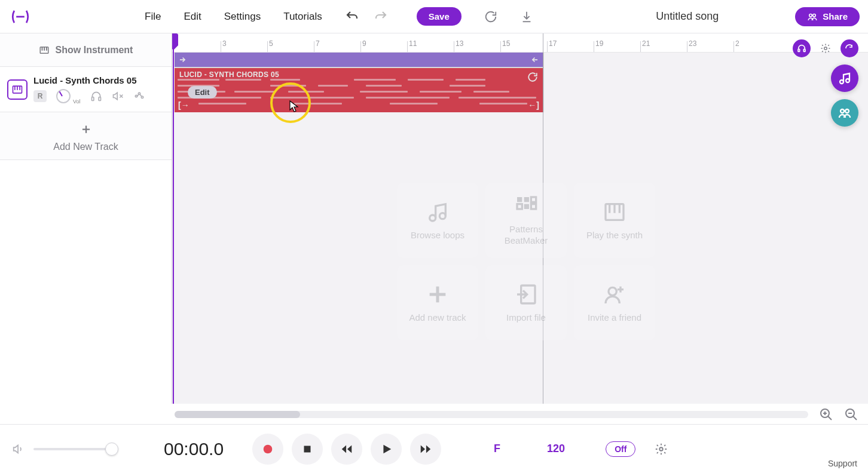  I want to click on master-volume-slider, so click(75, 449).